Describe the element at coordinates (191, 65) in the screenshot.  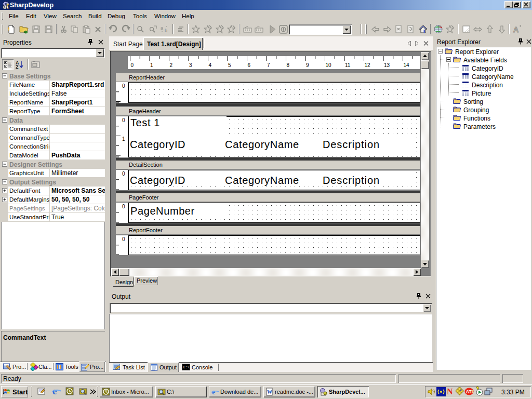
I see `svg-text: 3` at that location.